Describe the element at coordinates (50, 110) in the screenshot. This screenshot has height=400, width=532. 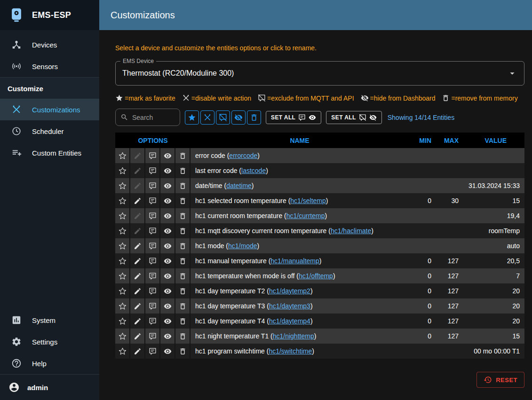
I see `sidebar-item-customizations: Customizations` at that location.